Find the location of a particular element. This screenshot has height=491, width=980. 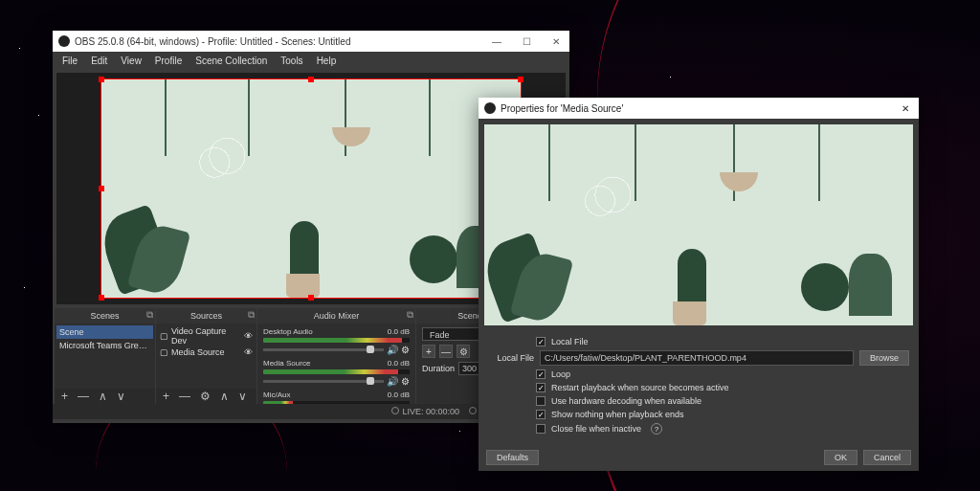

minimize-button: — is located at coordinates (497, 42).